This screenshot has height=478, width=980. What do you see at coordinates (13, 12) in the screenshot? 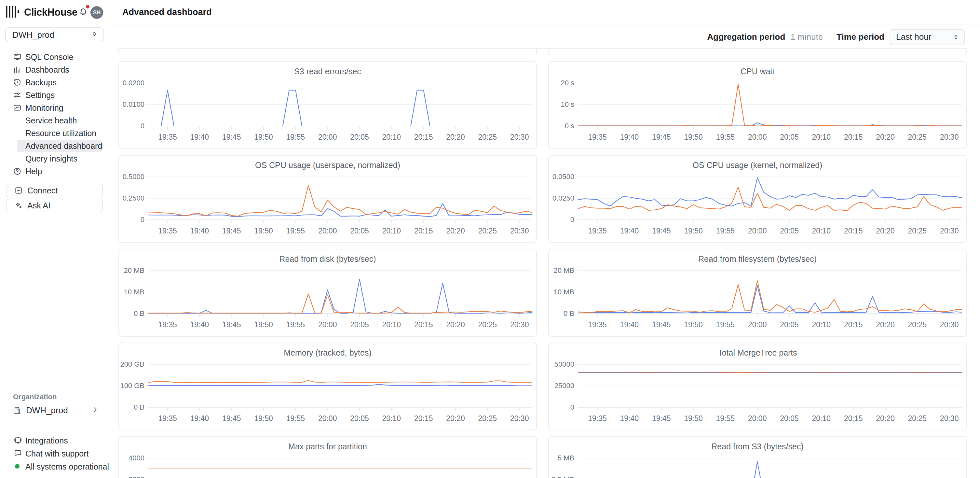
I see `clickhouse-logo-icon` at bounding box center [13, 12].